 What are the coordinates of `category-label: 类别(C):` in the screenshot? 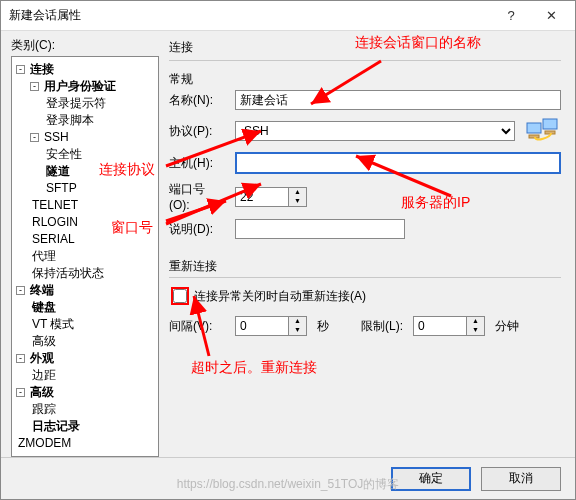 It's located at (85, 46).